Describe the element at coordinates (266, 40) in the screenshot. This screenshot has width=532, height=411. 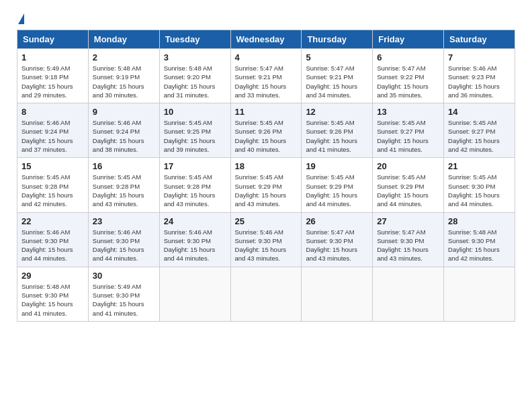
I see `column-header-wednesday: Wednesday` at that location.